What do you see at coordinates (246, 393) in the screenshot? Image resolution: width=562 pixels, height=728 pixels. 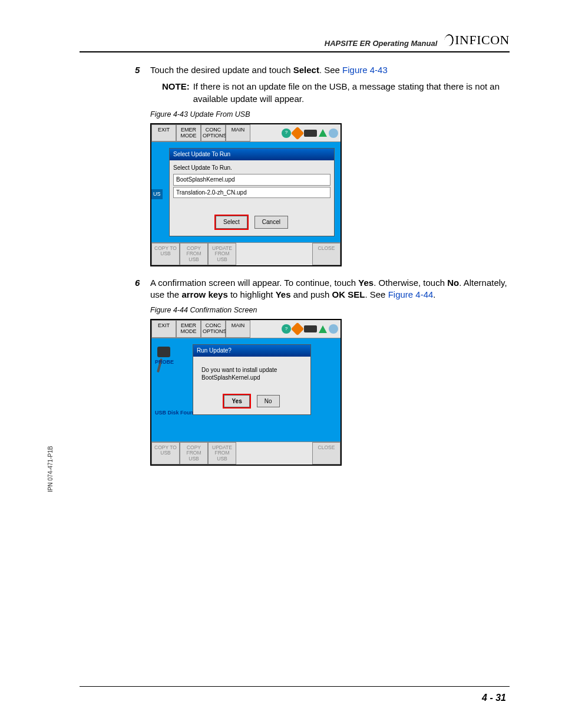 I see `screenshot-4-44: EXIT EMER MODE CONC OPTIONS MAIN ? PROBE…` at bounding box center [246, 393].